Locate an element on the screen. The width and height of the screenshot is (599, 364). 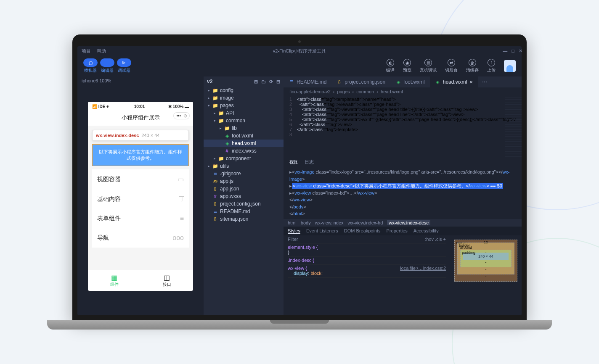
menu-item: 基础内容𝕋 is located at coordinates (140, 199).